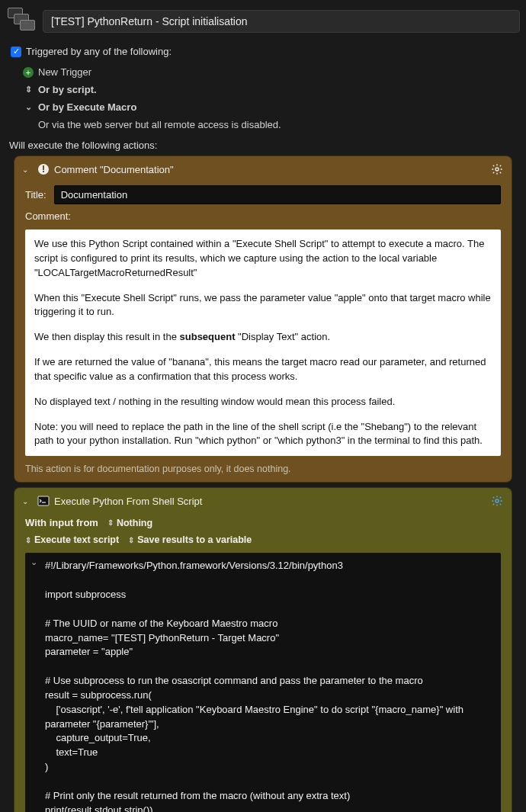 The image size is (526, 812). I want to click on comment-header-label: Comment "Documentation", so click(114, 169).